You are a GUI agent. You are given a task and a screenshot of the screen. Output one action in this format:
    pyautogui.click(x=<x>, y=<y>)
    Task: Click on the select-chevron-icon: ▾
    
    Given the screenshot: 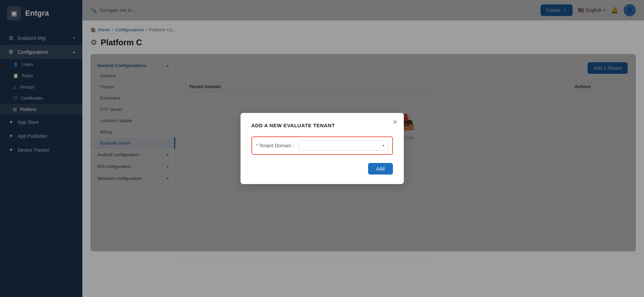 What is the action you would take?
    pyautogui.click(x=383, y=146)
    